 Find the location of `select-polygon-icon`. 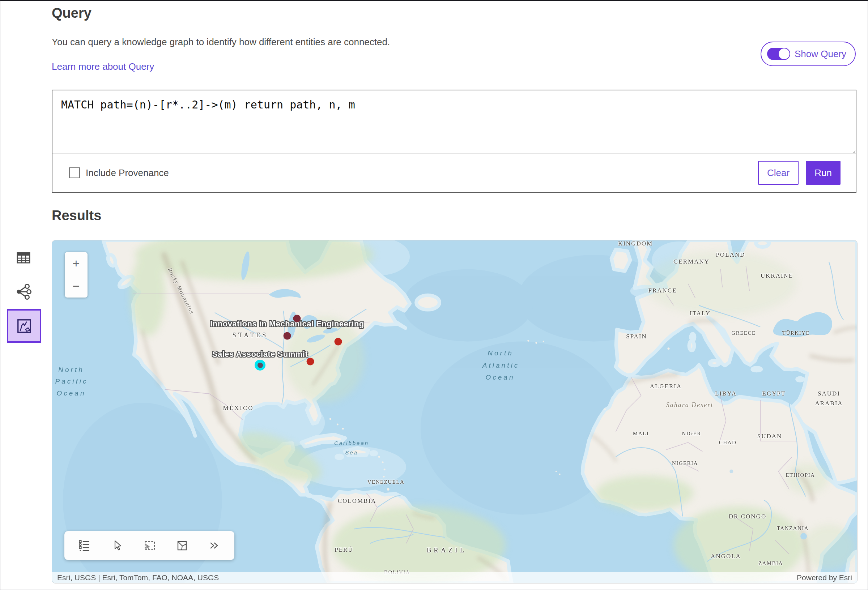

select-polygon-icon is located at coordinates (182, 545).